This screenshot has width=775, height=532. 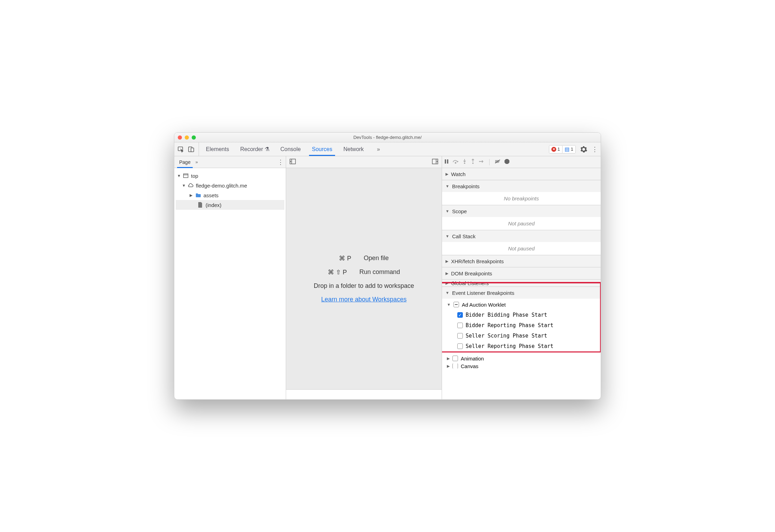 I want to click on errors-badge: ✕ 1, so click(x=556, y=149).